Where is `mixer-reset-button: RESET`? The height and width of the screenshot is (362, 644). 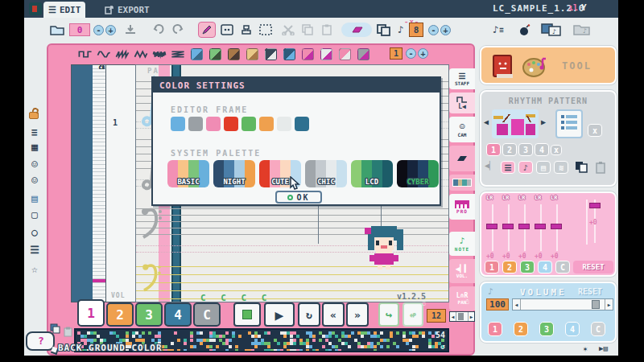 mixer-reset-button: RESET is located at coordinates (593, 267).